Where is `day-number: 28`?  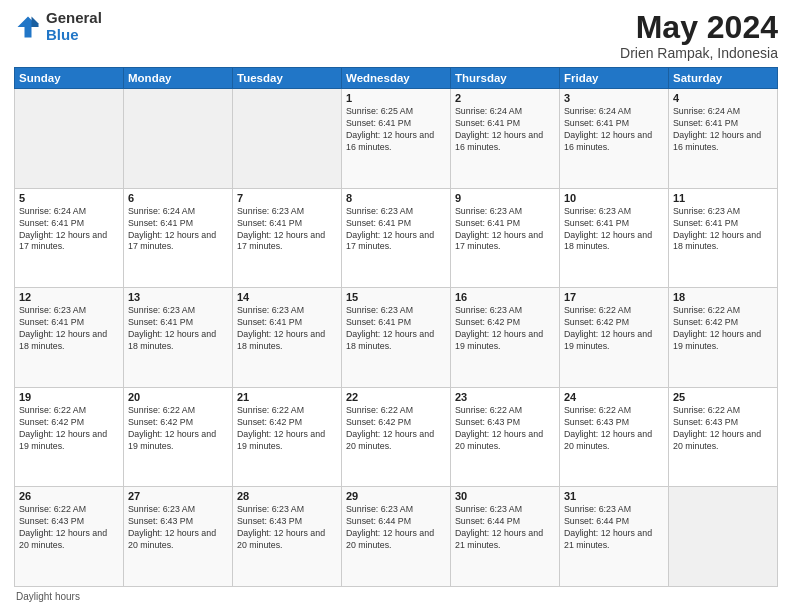 day-number: 28 is located at coordinates (287, 496).